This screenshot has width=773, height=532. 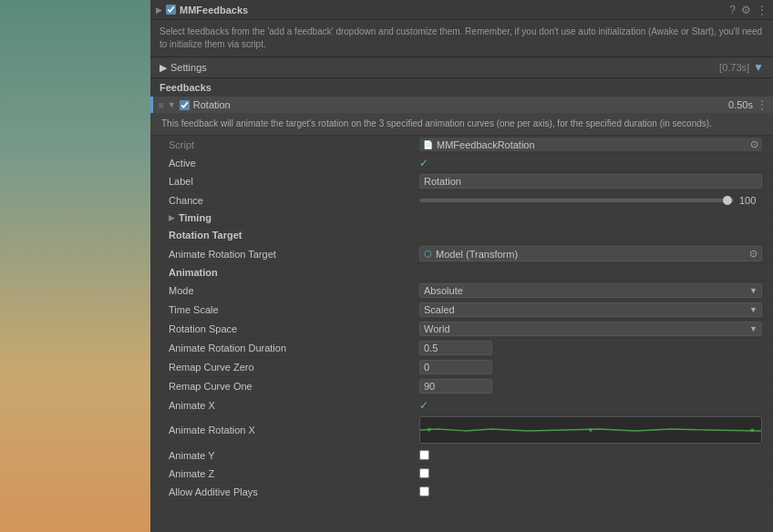 I want to click on remap-curve-zero-row: Remap Curve Zero, so click(x=461, y=368).